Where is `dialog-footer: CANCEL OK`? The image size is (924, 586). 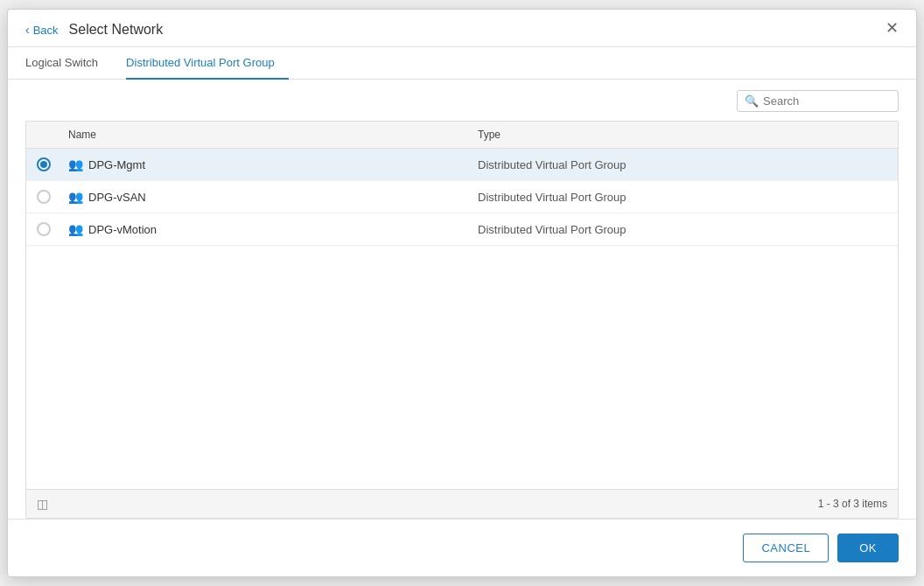
dialog-footer: CANCEL OK is located at coordinates (462, 548).